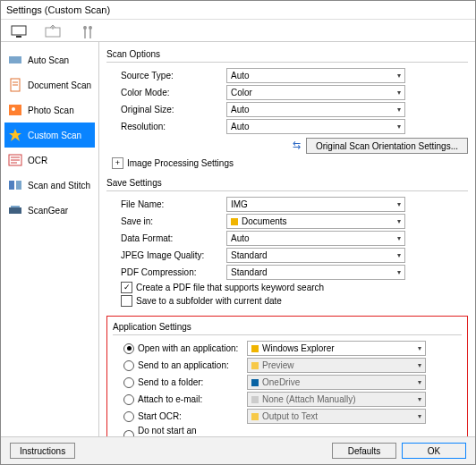  I want to click on data-format-label: Data Format:, so click(164, 238).